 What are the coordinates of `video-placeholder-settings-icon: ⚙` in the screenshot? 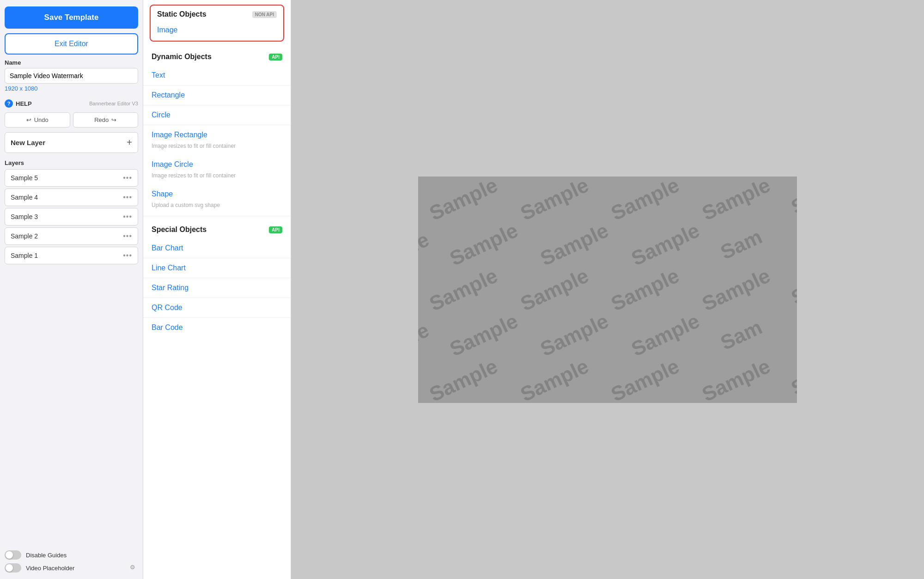 It's located at (134, 568).